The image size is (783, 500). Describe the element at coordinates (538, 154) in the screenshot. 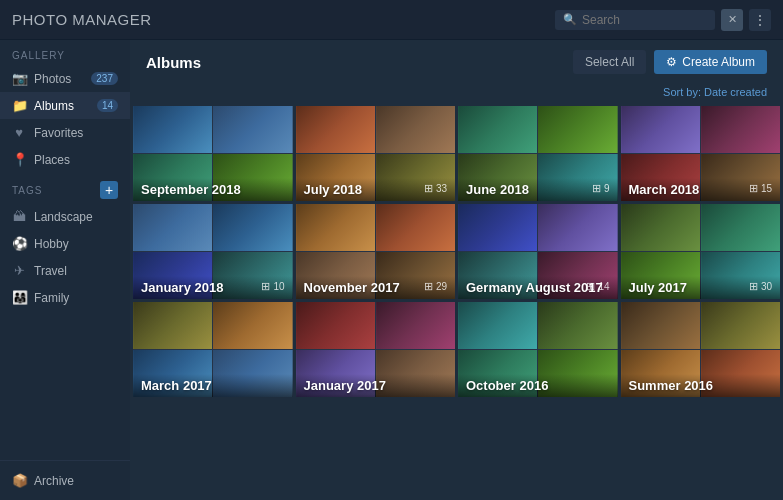

I see `album-cell-jun2018: June 20189` at that location.